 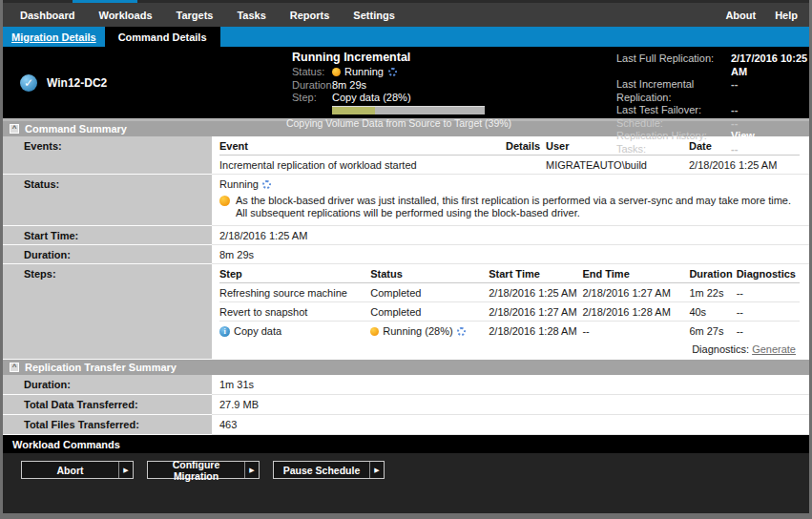 What do you see at coordinates (107, 312) in the screenshot?
I see `steps-label: Steps:` at bounding box center [107, 312].